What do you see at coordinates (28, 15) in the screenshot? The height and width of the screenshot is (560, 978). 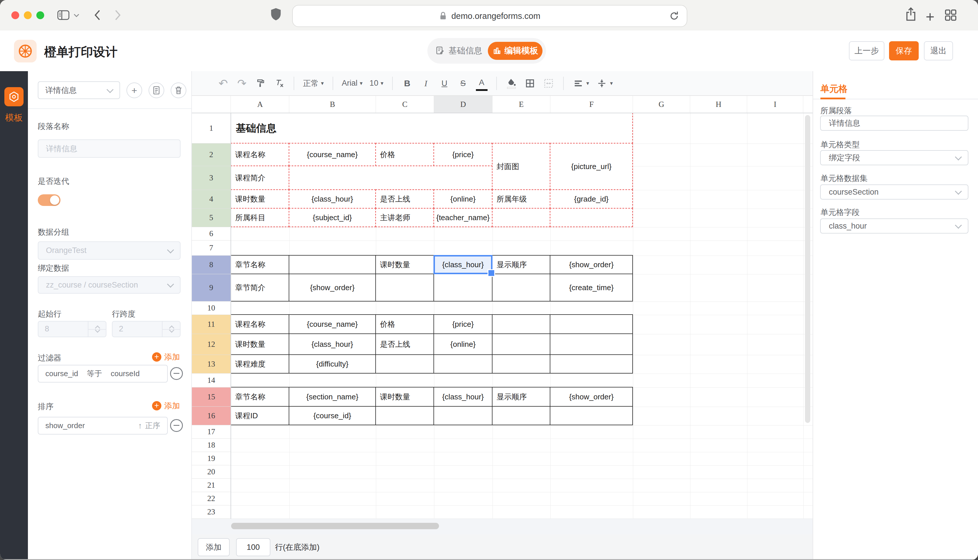 I see `minimize-window-button` at bounding box center [28, 15].